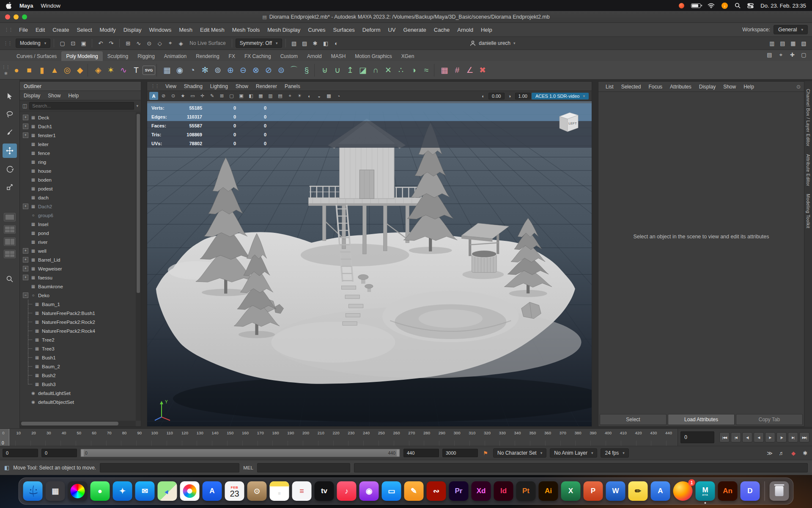  I want to click on connect-icon: #, so click(457, 70).